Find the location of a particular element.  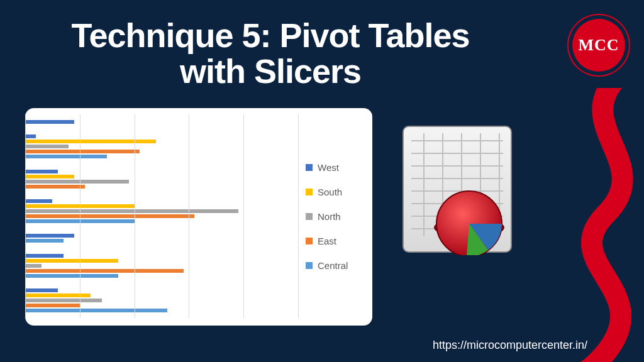

legend-label: South is located at coordinates (330, 192).